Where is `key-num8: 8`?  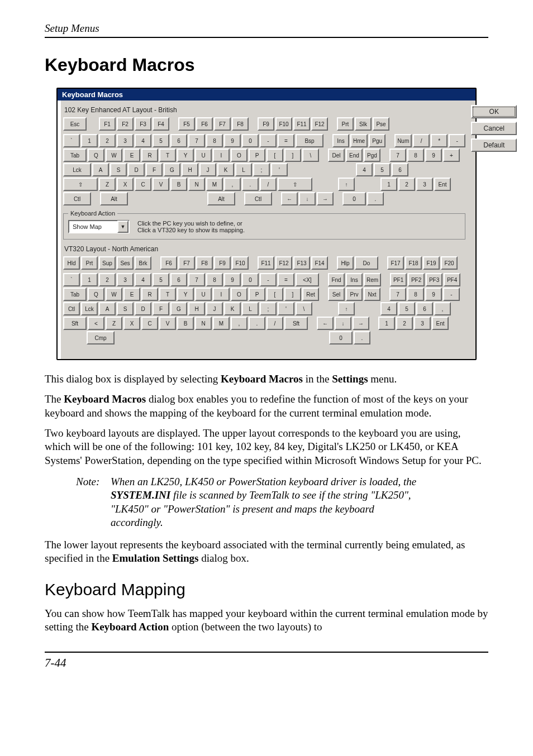 key-num8: 8 is located at coordinates (416, 155).